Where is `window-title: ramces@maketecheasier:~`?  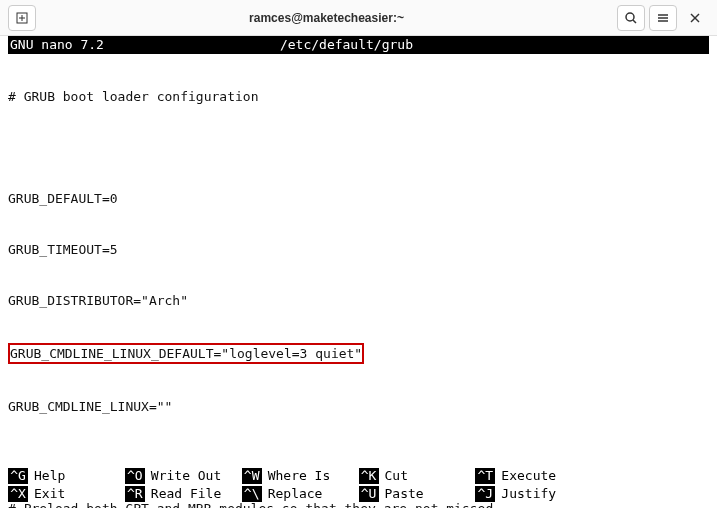
window-title: ramces@maketecheasier:~ is located at coordinates (326, 18).